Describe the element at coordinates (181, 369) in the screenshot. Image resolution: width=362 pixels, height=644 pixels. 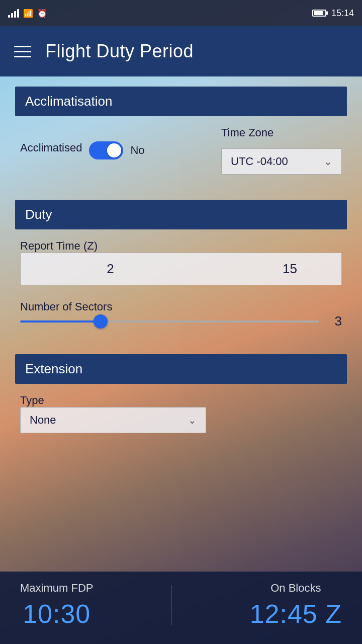
I see `extension-header: Extension` at that location.